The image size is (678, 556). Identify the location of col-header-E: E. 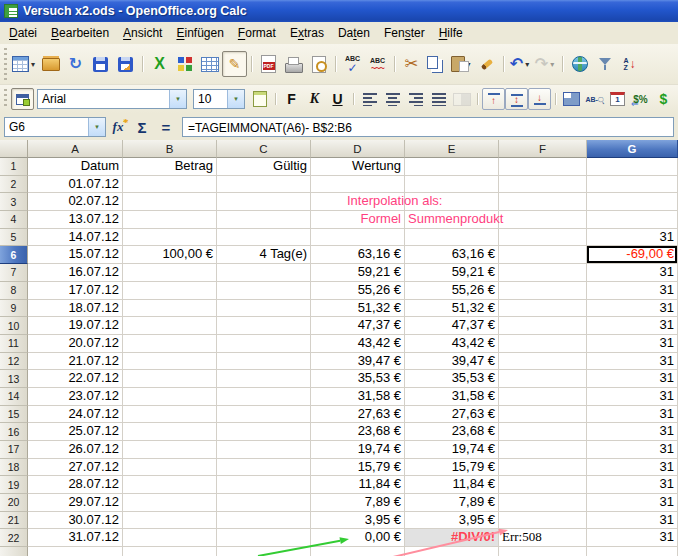
(452, 149).